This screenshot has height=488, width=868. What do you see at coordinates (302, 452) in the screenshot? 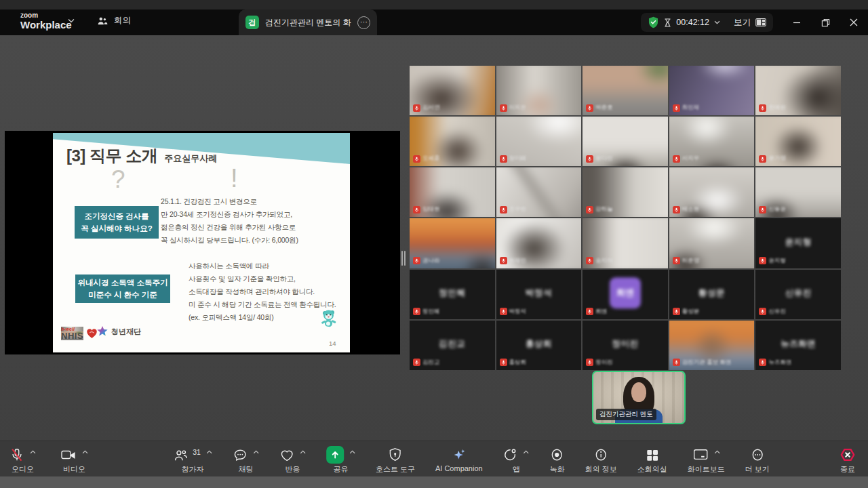
I see `reactions-chevron-up-icon` at bounding box center [302, 452].